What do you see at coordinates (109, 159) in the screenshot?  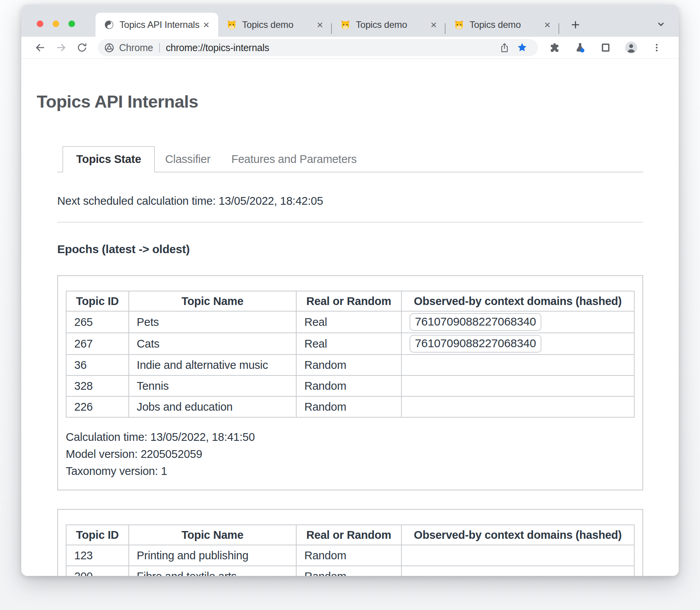 I see `tab-topics-state: Topics State` at bounding box center [109, 159].